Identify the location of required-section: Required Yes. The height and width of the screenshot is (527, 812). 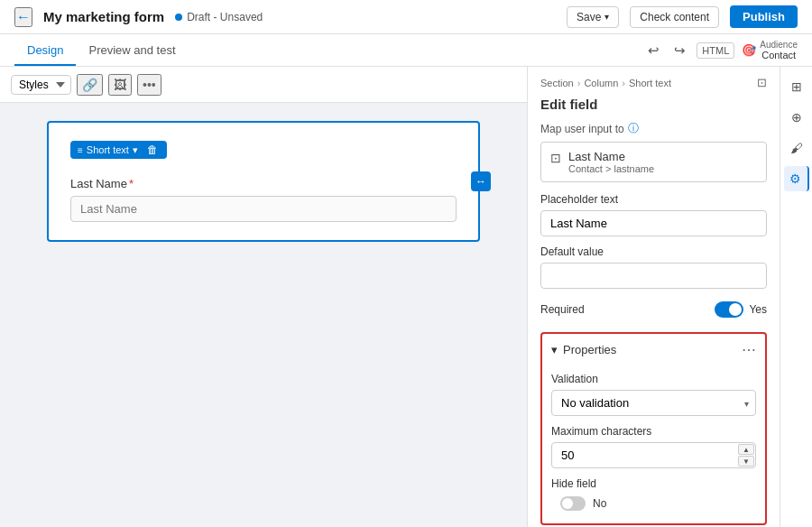
(653, 312).